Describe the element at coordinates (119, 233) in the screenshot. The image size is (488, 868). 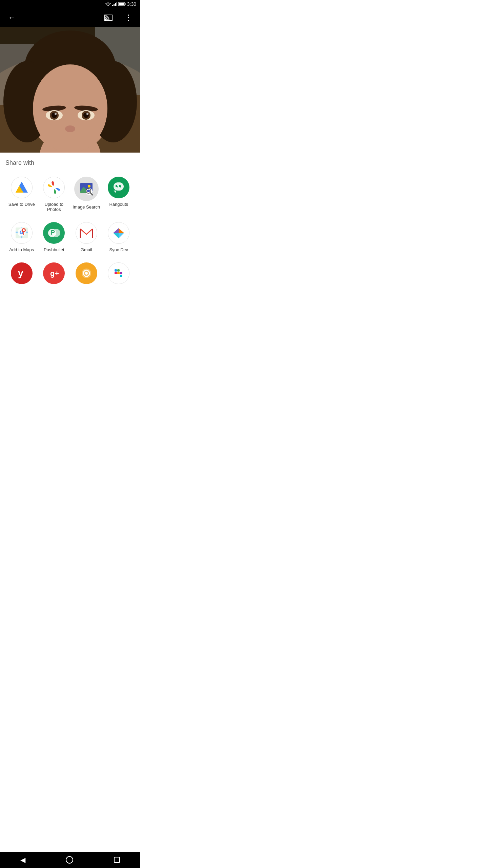
I see `syncdev-icon-container` at that location.